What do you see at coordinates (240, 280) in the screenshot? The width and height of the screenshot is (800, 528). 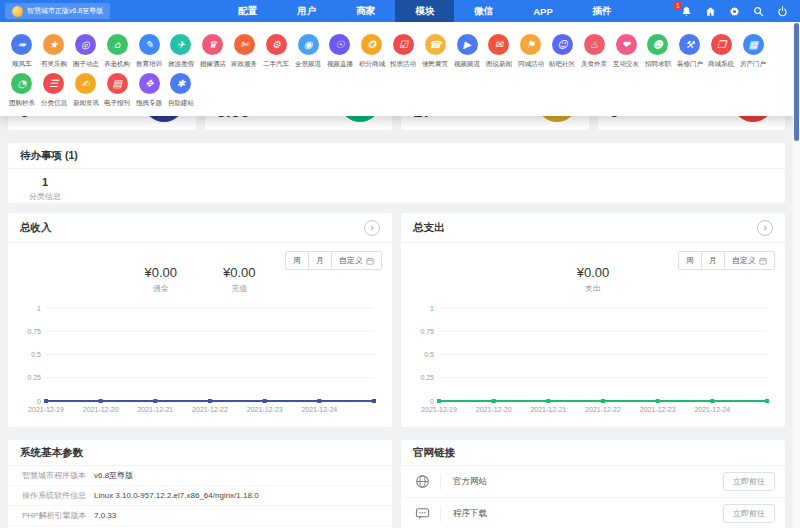 I see `chart-stat: ¥0.00 充值` at bounding box center [240, 280].